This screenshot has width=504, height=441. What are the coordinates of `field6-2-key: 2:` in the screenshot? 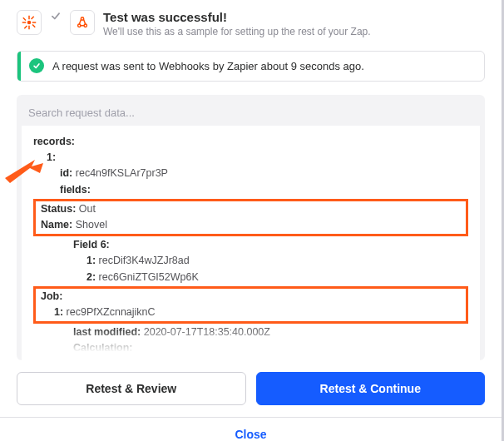 It's located at (91, 277).